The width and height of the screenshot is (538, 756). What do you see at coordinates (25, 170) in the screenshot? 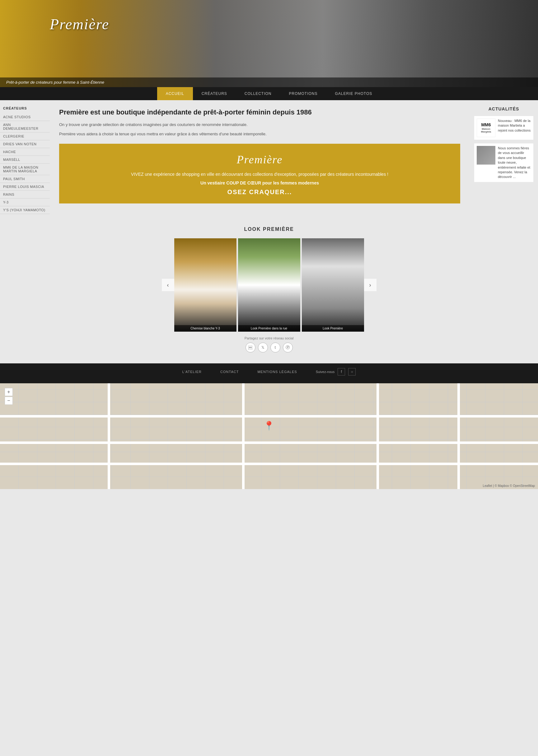
I see `sidebar-item-mm6: MM6 DE LA MAISON MARTIN MARGIELA` at bounding box center [25, 170].